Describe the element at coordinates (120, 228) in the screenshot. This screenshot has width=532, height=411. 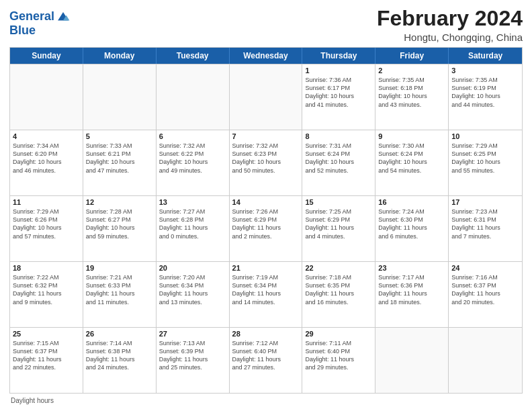
I see `calendar-cell: 12Sunrise: 7:28 AM Sunset: 6:27 PM Dayli…` at that location.